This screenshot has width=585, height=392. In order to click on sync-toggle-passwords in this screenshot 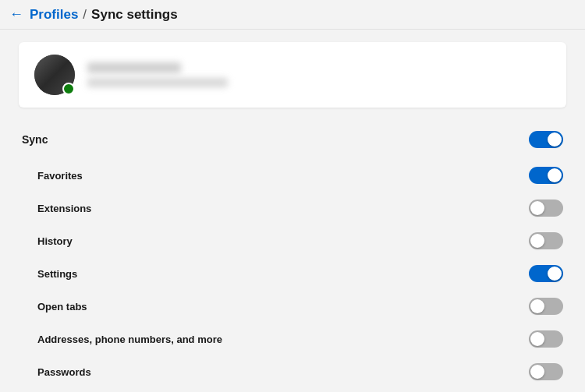, I will do `click(546, 372)`.